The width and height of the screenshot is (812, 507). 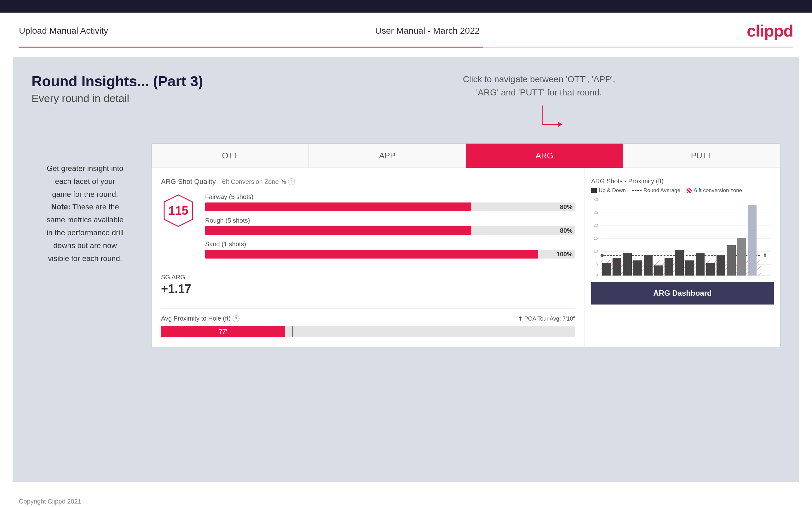 What do you see at coordinates (368, 182) in the screenshot?
I see `section-header: ARG Shot Quality 6ft Conversion Zone % ?` at bounding box center [368, 182].